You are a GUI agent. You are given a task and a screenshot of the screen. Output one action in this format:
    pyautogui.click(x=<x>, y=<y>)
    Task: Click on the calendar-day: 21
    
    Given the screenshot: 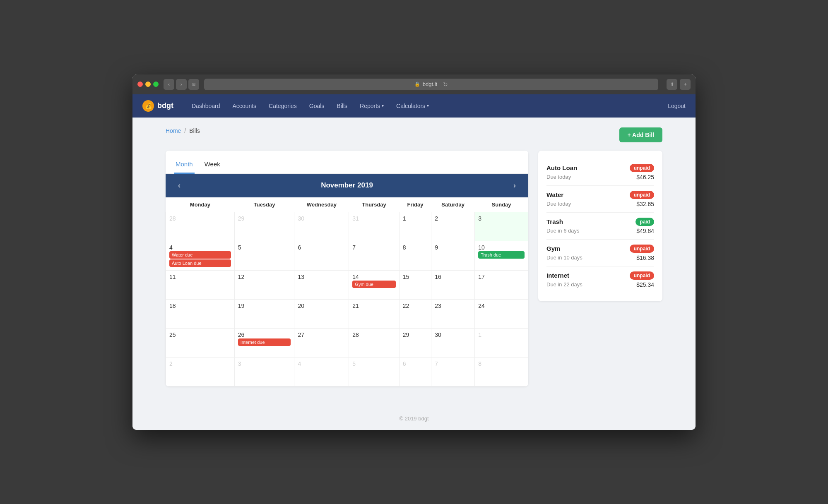 What is the action you would take?
    pyautogui.click(x=374, y=314)
    